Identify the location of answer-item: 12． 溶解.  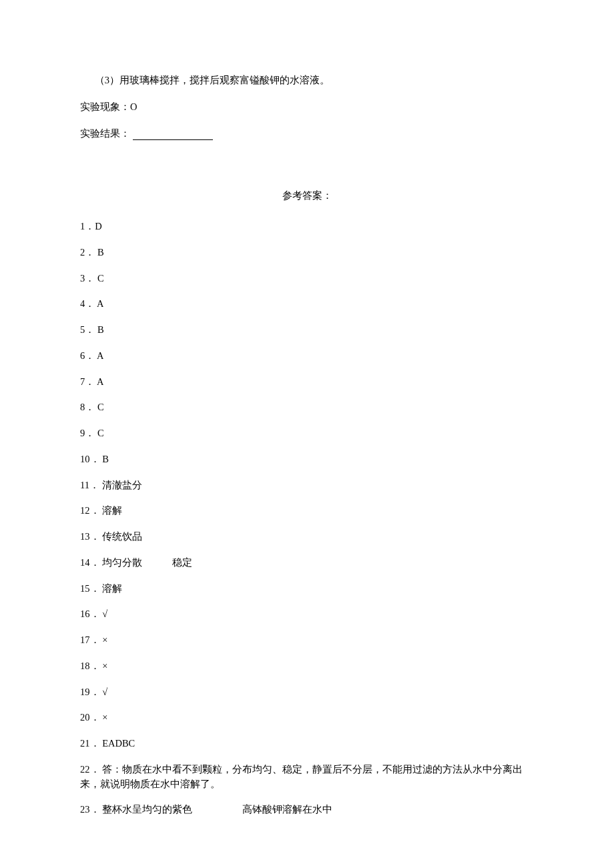
(307, 511).